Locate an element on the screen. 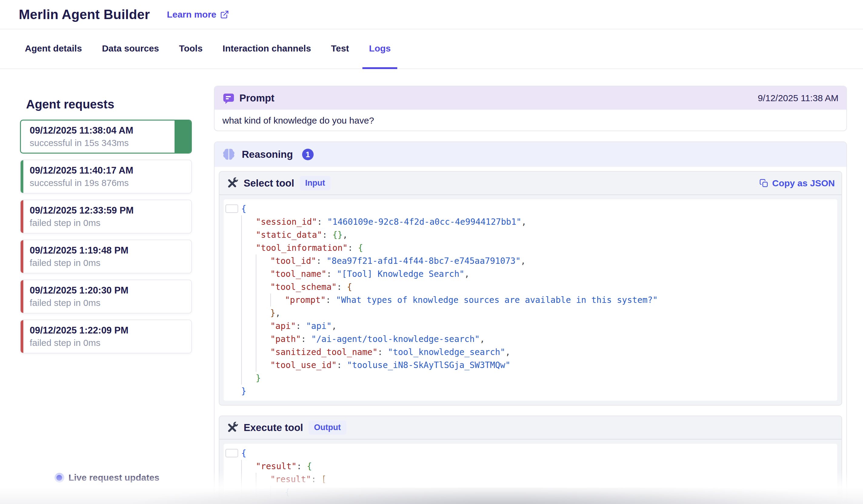 This screenshot has height=504, width=863. request-timestamp: 09/12/2025 11:38:04 AM is located at coordinates (107, 130).